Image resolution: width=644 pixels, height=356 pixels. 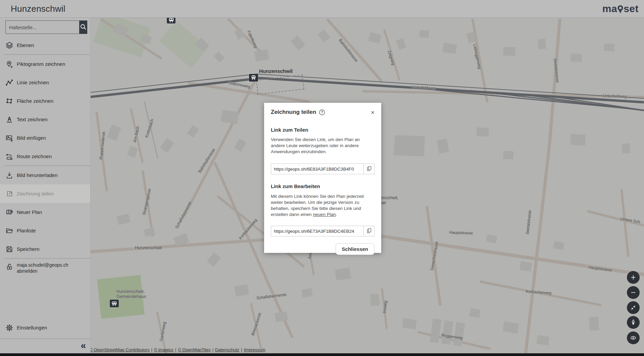 What do you see at coordinates (9, 231) in the screenshot?
I see `folder-icon` at bounding box center [9, 231].